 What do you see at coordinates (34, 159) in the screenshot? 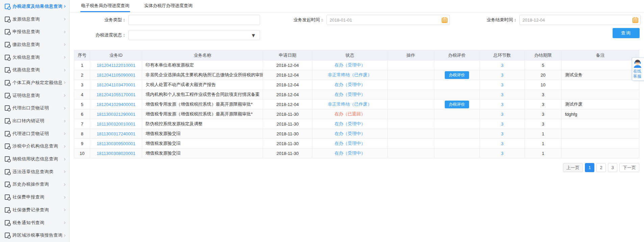
I see `sidebar-item: 纳税信用状态信息查询›` at bounding box center [34, 159].